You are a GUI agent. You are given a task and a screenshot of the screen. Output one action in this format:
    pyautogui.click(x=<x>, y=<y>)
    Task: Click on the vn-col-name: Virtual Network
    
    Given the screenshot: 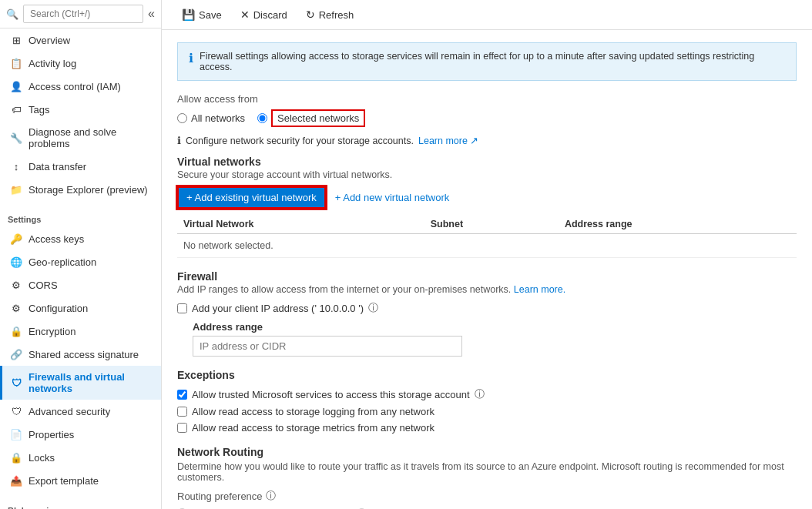 What is the action you would take?
    pyautogui.click(x=300, y=225)
    